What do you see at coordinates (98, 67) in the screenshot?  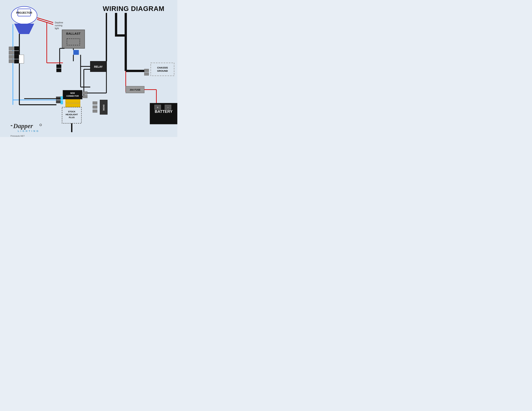 I see `svg-text: RELAY` at bounding box center [98, 67].